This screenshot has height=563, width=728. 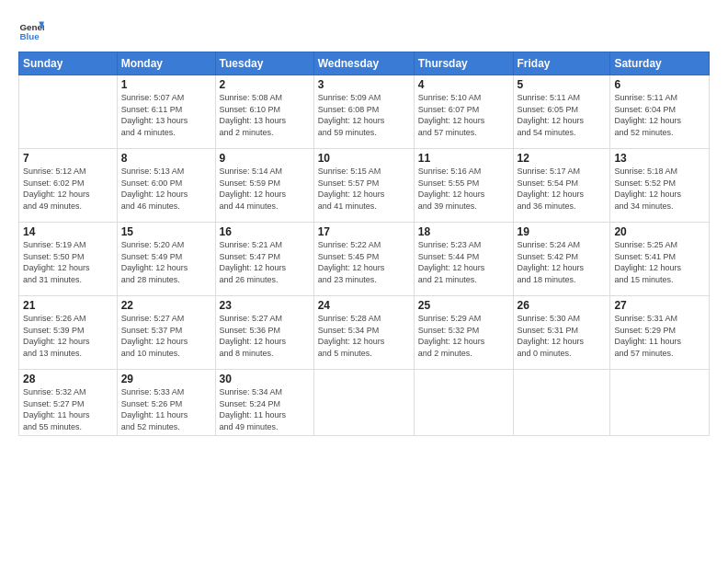 I want to click on day-number: 18, so click(x=463, y=232).